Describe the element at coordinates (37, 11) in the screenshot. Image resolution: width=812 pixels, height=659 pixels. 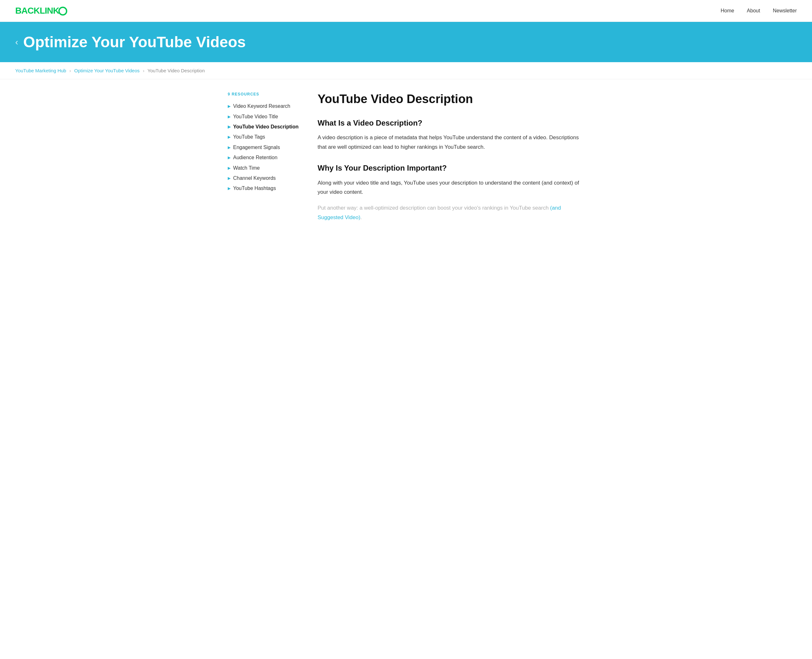
I see `logo-text: BACKLINK` at that location.